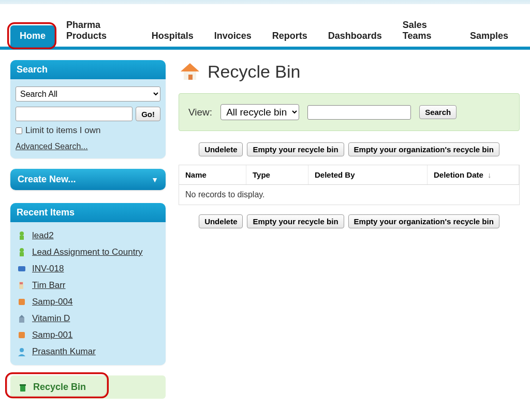 The width and height of the screenshot is (530, 420). I want to click on recent-item-link: Lead Assignment to Country, so click(87, 252).